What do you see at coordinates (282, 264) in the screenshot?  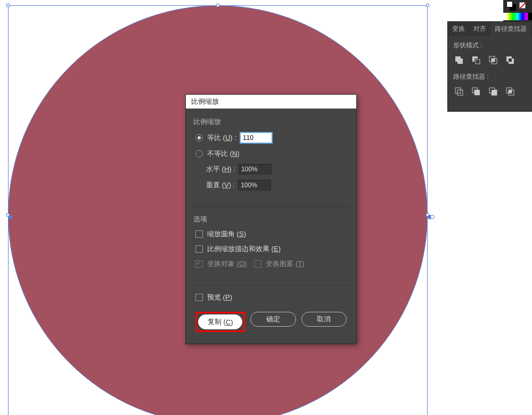 I see `transform-patterns-pre: 变换图案 (` at bounding box center [282, 264].